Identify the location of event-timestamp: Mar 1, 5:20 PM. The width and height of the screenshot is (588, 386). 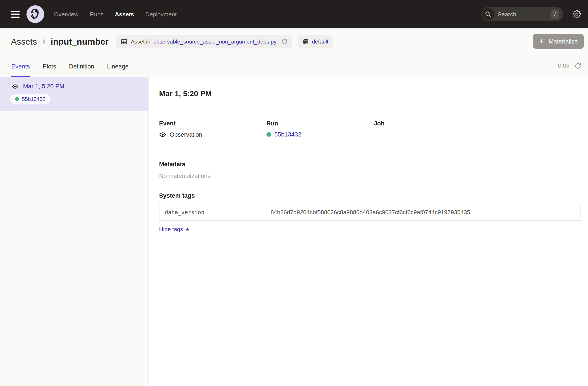
(43, 86).